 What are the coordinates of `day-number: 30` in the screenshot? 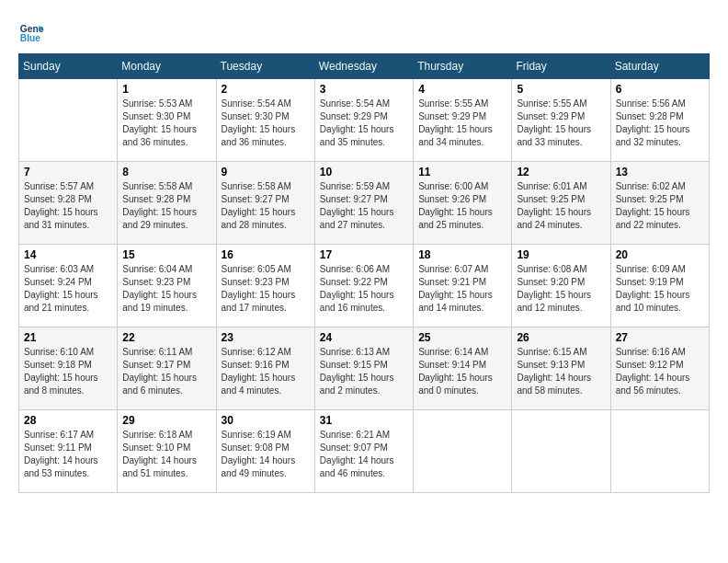 It's located at (266, 420).